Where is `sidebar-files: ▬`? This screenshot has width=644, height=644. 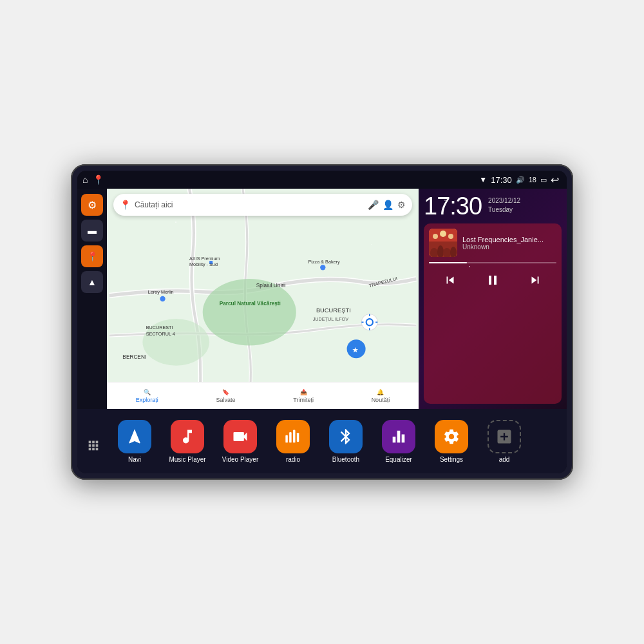 sidebar-files: ▬ is located at coordinates (92, 231).